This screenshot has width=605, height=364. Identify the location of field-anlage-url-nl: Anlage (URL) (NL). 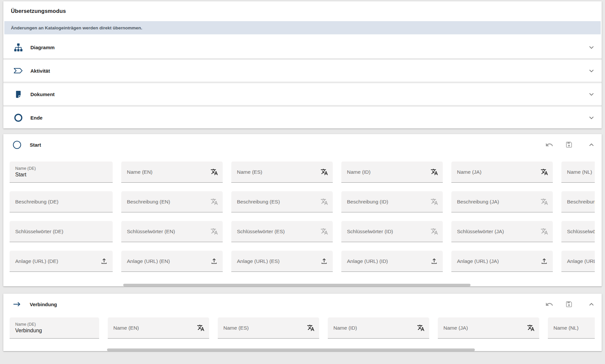
(578, 261).